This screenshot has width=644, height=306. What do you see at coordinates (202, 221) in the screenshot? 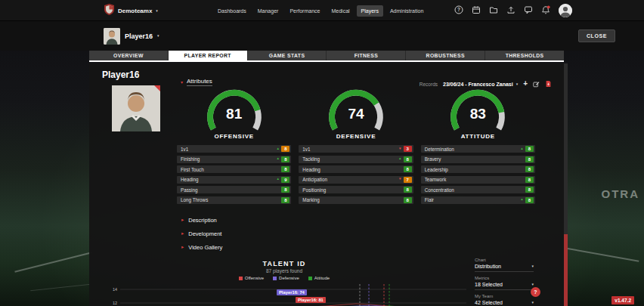
I see `section-toggle-description: ▸ Description` at bounding box center [202, 221].